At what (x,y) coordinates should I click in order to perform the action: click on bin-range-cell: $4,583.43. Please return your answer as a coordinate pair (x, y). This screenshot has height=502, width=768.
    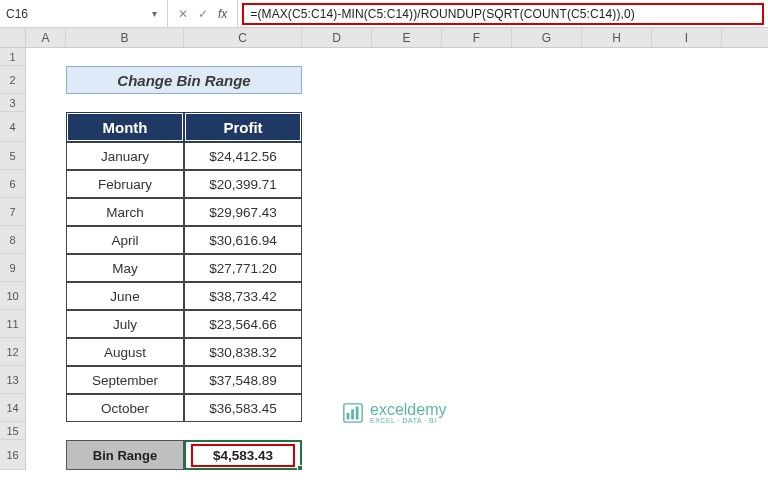
    Looking at the image, I should click on (243, 455).